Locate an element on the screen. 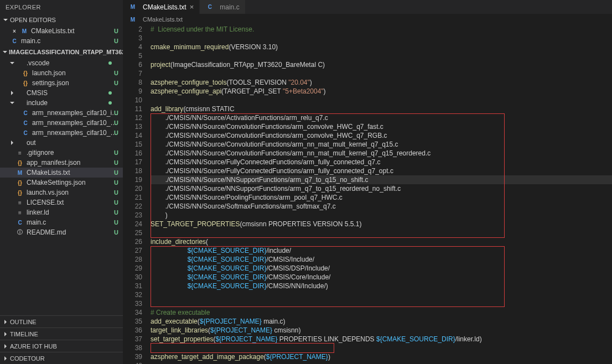 This screenshot has height=364, width=612. line-number: 10 is located at coordinates (133, 100).